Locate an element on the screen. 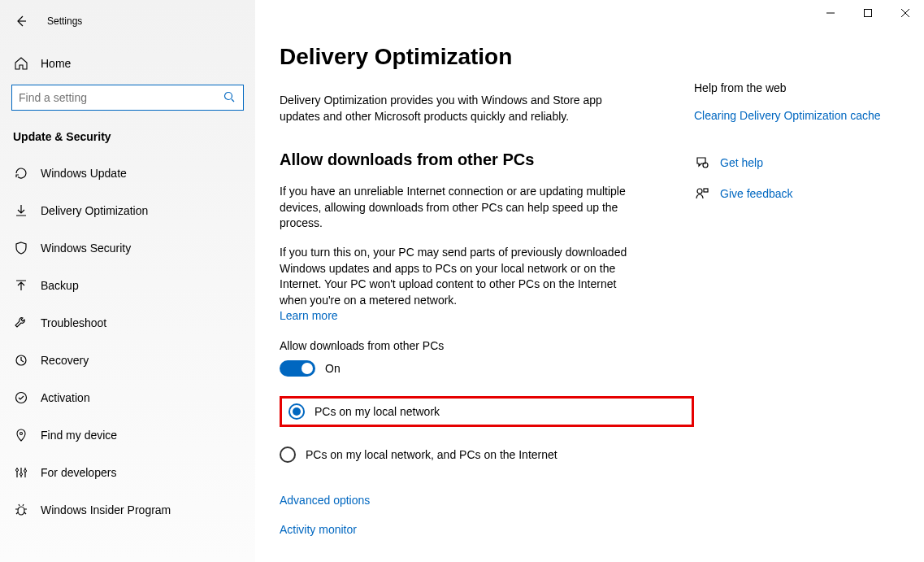 This screenshot has width=924, height=562. activity-monitor-link: Activity monitor is located at coordinates (487, 529).